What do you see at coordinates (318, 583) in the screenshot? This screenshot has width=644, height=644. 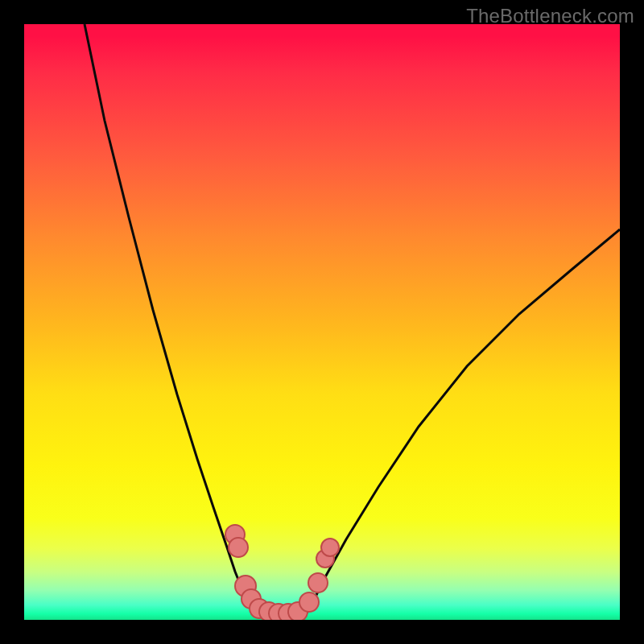 I see `right-cluster-mid` at bounding box center [318, 583].